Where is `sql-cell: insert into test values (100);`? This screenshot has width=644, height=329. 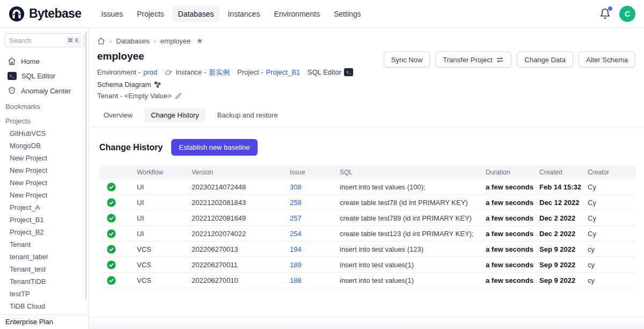 sql-cell: insert into test values (100); is located at coordinates (413, 187).